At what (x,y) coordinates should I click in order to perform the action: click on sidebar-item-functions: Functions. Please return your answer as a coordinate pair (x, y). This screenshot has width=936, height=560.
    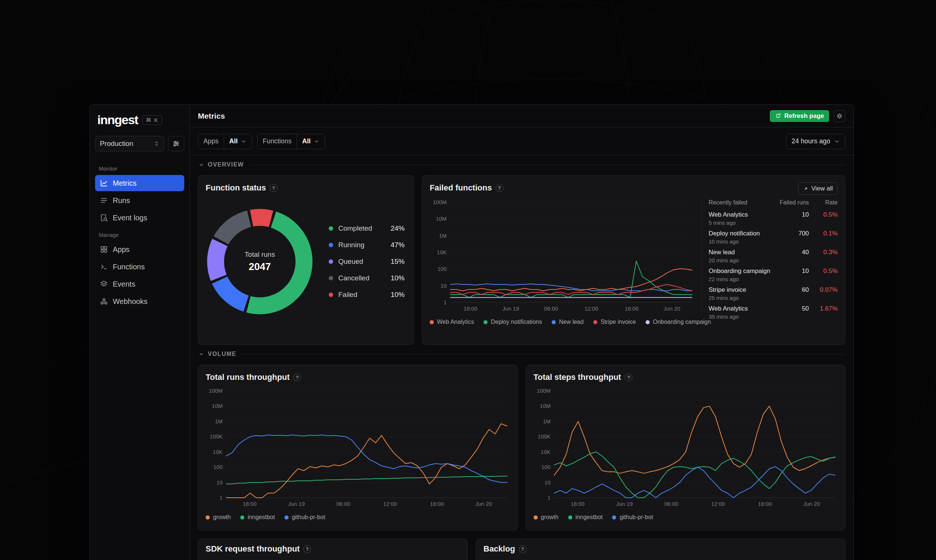
    Looking at the image, I should click on (140, 266).